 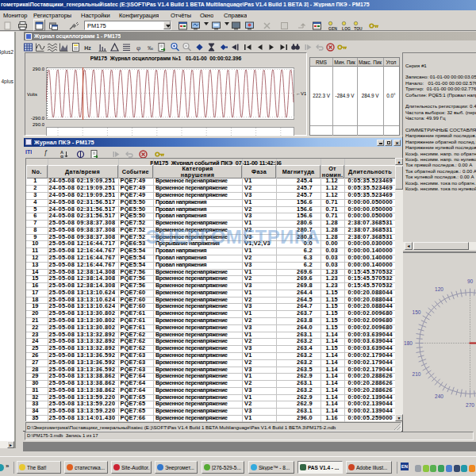 What do you see at coordinates (408, 343) in the screenshot?
I see `svg-text: 180` at bounding box center [408, 343].